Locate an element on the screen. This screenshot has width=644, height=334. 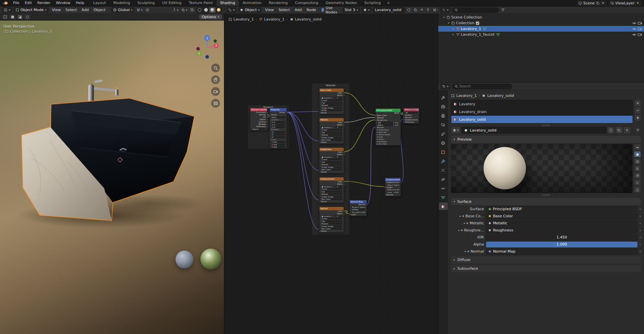
remove-slot-button: − is located at coordinates (638, 110).